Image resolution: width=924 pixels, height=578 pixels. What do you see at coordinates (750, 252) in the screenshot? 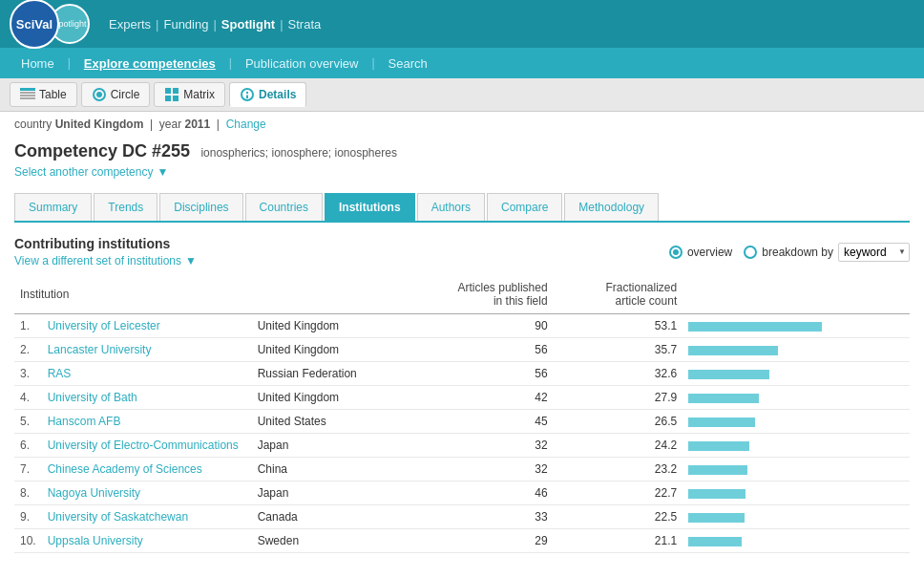
I see `breakdown-radio` at bounding box center [750, 252].